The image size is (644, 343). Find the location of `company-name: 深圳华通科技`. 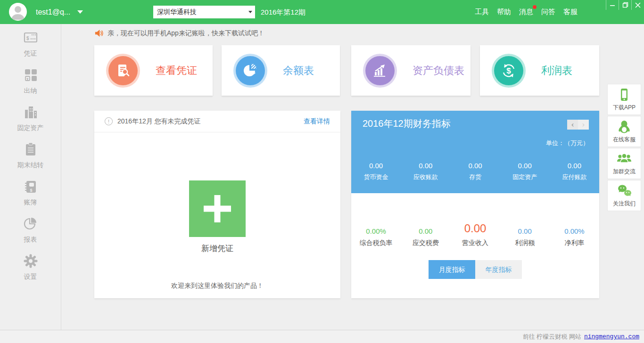

company-name: 深圳华通科技 is located at coordinates (203, 12).